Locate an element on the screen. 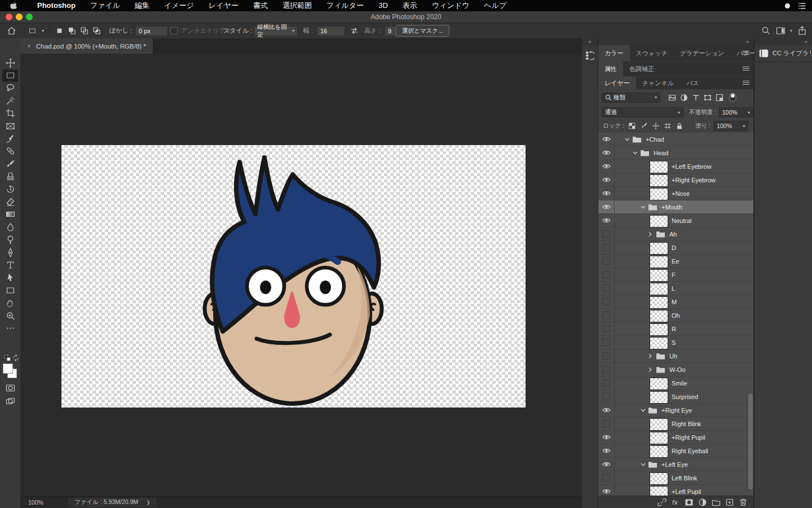  pen-tool is located at coordinates (10, 252).